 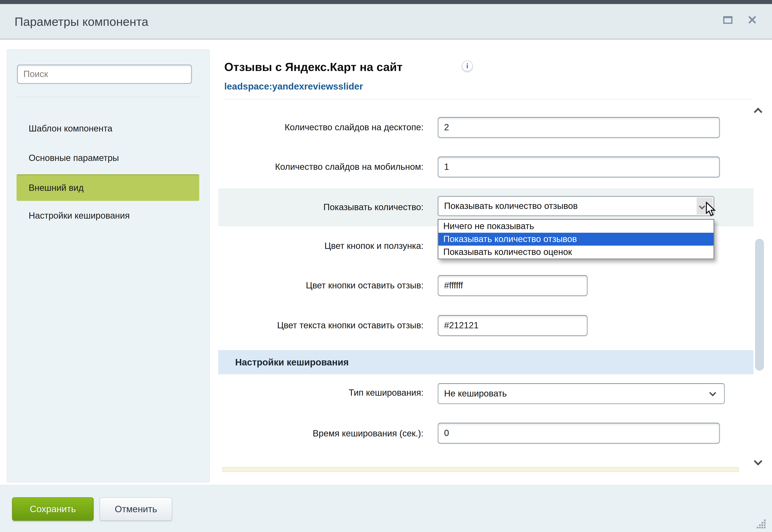 I want to click on dialog-footer: Сохранить Отменить, so click(x=386, y=508).